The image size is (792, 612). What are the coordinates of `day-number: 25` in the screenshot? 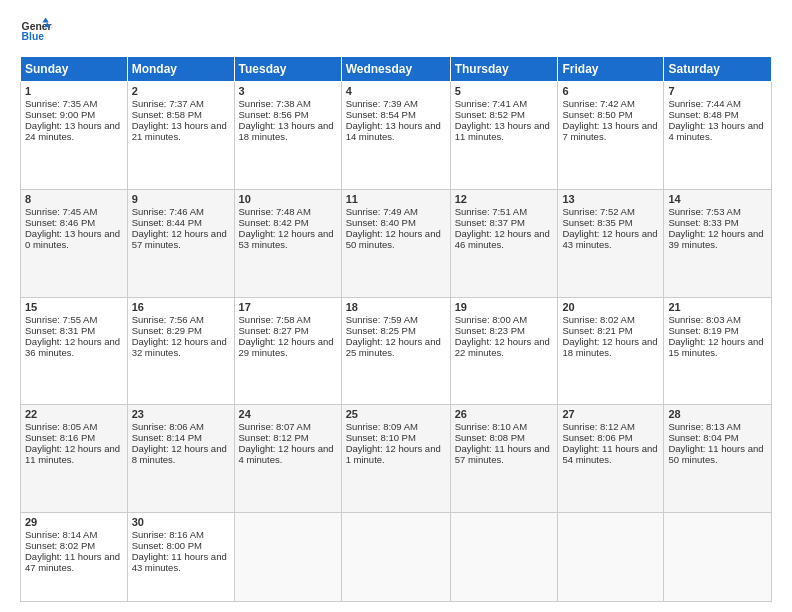 It's located at (396, 414).